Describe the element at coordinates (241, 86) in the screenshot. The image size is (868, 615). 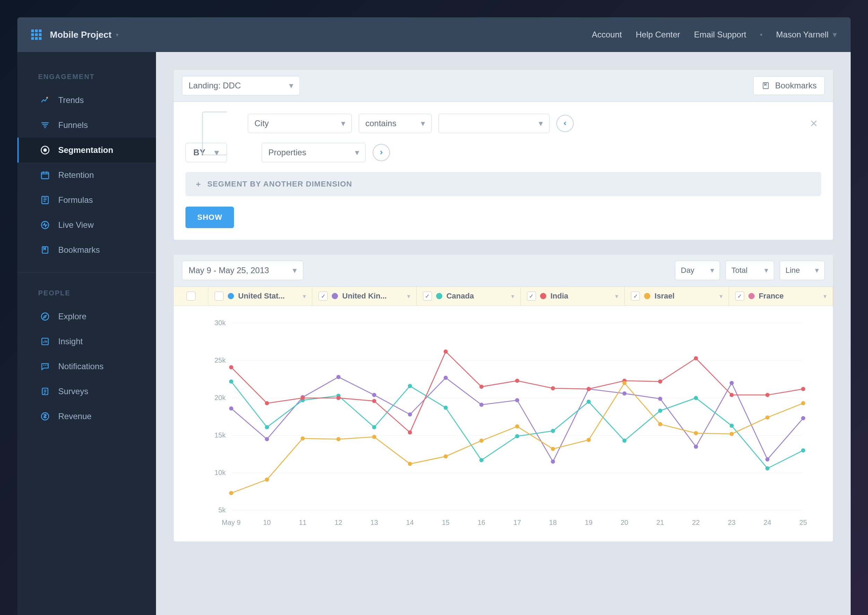
I see `event-select: Landing: DDC ▾` at that location.